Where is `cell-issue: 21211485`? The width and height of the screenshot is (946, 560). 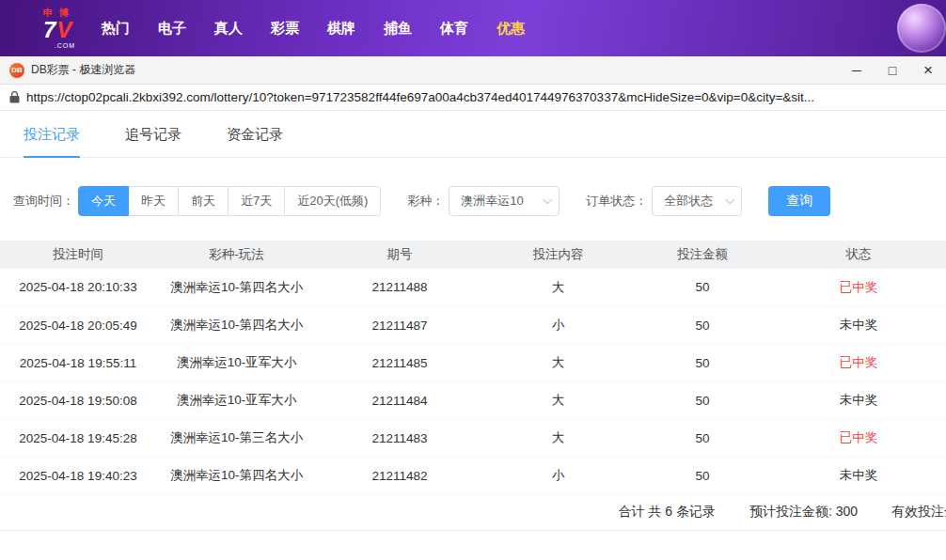 cell-issue: 21211485 is located at coordinates (400, 363).